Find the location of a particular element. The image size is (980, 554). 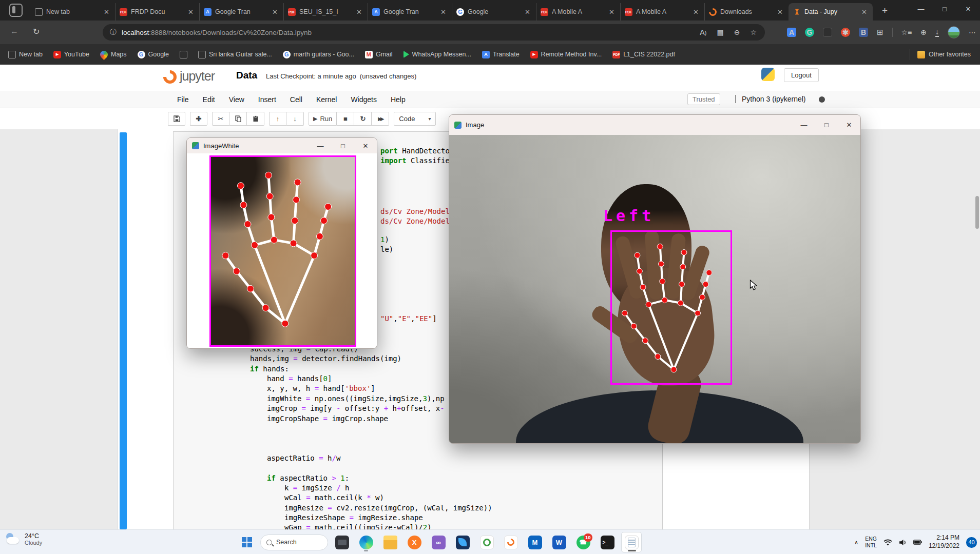

image-titlebar: Image — □ ✕ is located at coordinates (655, 125).